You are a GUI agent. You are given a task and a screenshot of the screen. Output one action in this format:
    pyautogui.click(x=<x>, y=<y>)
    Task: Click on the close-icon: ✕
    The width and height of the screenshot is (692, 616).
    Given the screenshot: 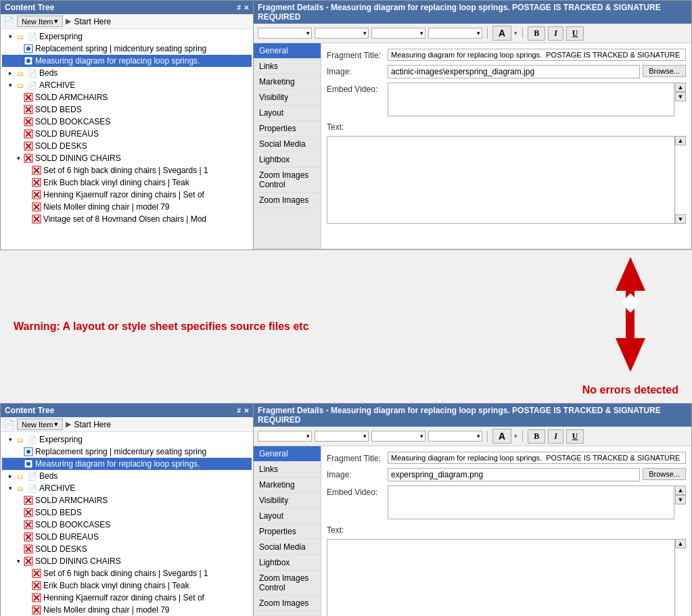 What is the action you would take?
    pyautogui.click(x=246, y=8)
    